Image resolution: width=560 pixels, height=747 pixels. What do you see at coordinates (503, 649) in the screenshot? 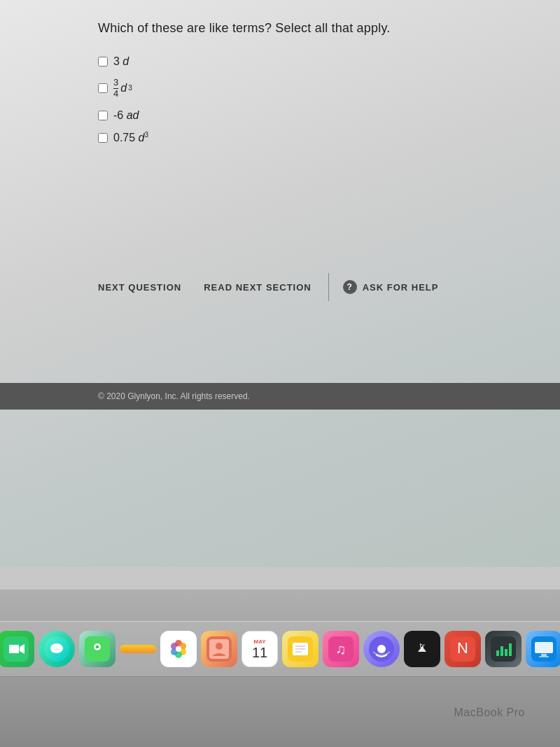
I see `stocks-svg` at bounding box center [503, 649].